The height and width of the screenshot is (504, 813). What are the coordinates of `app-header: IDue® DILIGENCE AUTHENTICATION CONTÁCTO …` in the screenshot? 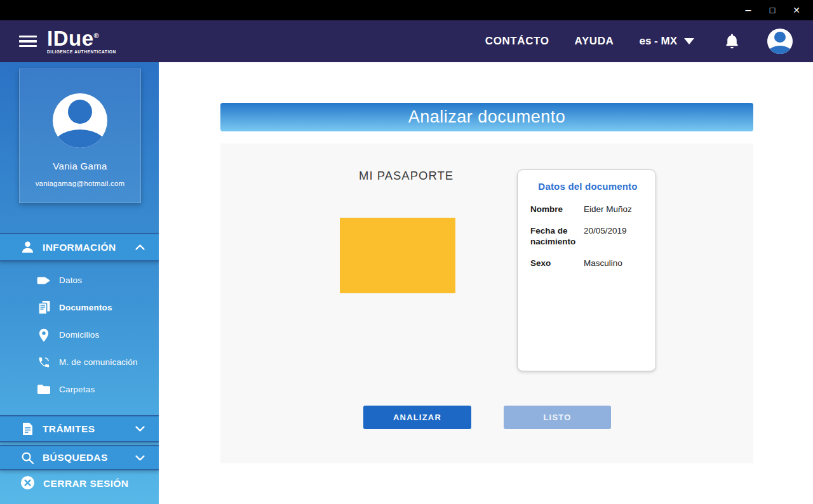 It's located at (406, 41).